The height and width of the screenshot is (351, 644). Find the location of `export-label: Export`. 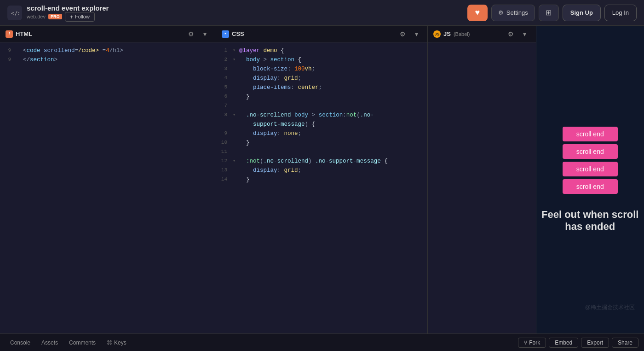

export-label: Export is located at coordinates (595, 343).